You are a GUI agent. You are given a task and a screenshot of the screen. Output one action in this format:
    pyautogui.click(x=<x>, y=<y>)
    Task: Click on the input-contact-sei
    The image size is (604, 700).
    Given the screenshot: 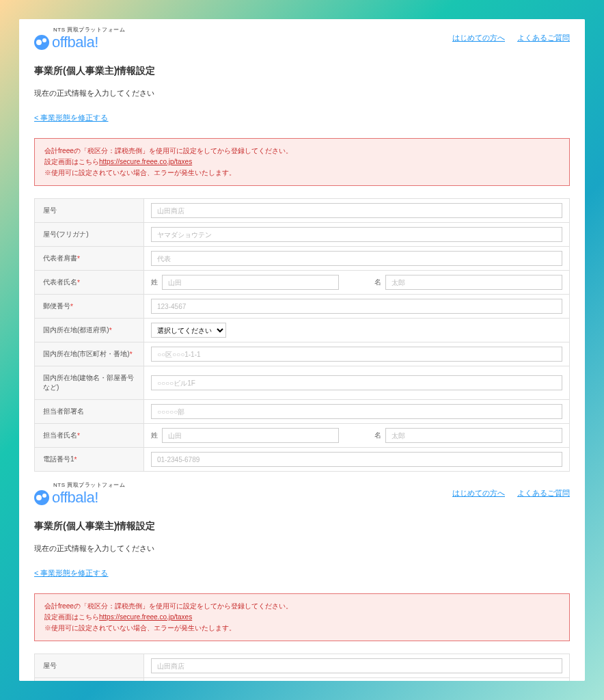 What is the action you would take?
    pyautogui.click(x=250, y=435)
    